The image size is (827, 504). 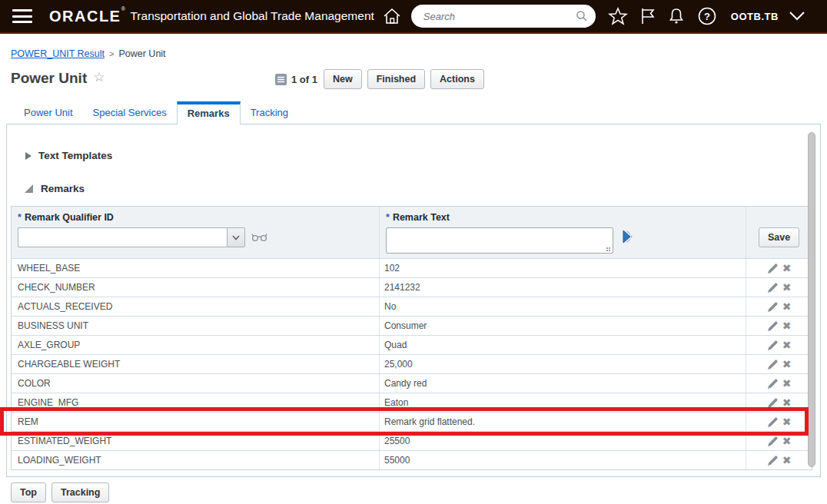 I want to click on remark-text-cell: 102, so click(x=563, y=268).